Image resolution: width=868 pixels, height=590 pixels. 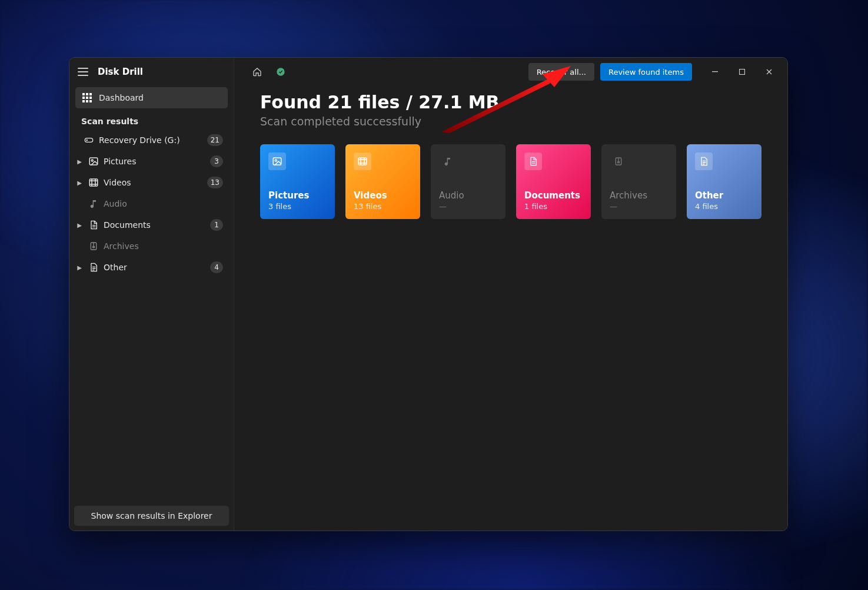 I want to click on review-found-items-label: Review found items, so click(x=646, y=72).